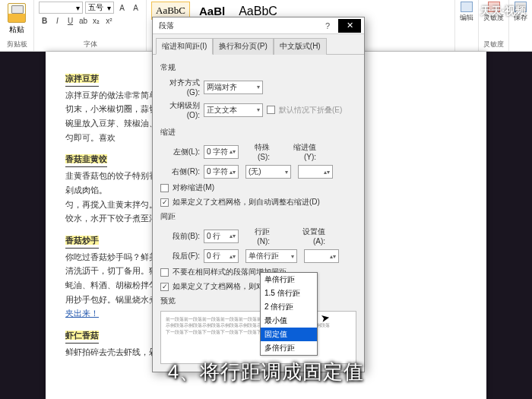  Describe the element at coordinates (82, 78) in the screenshot. I see `doc-heading-1: 凉拌豆芽` at that location.